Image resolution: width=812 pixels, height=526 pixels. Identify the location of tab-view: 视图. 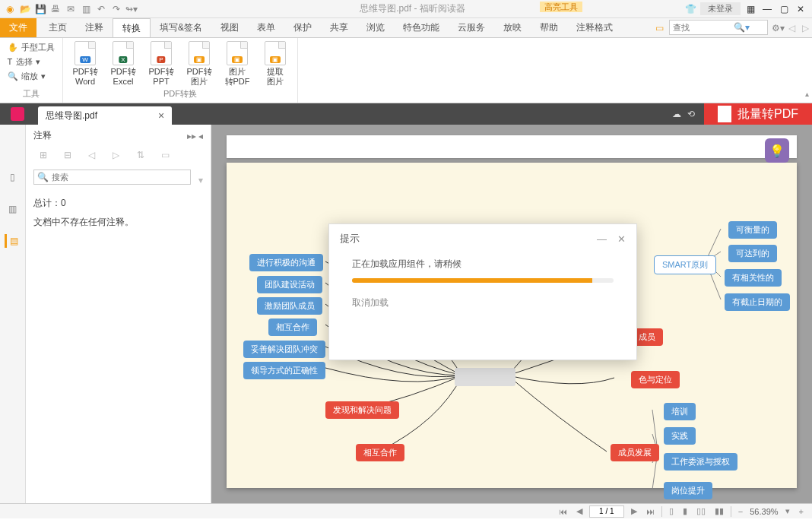
(230, 27).